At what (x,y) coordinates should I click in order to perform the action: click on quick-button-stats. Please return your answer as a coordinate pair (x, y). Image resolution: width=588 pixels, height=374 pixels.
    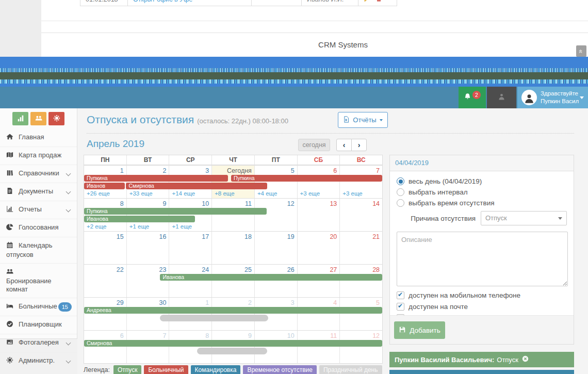
    Looking at the image, I should click on (21, 119).